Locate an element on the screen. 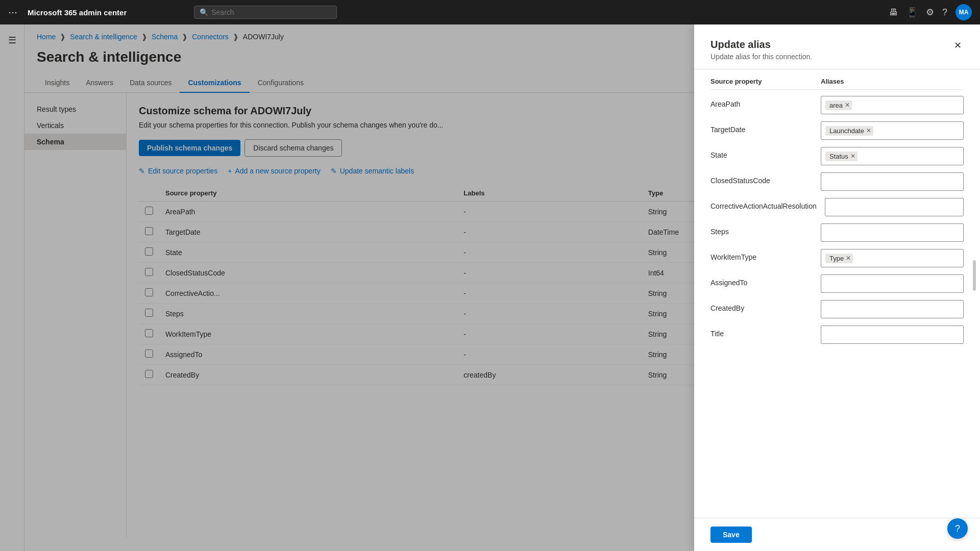 This screenshot has width=980, height=551. save-button: Save is located at coordinates (731, 535).